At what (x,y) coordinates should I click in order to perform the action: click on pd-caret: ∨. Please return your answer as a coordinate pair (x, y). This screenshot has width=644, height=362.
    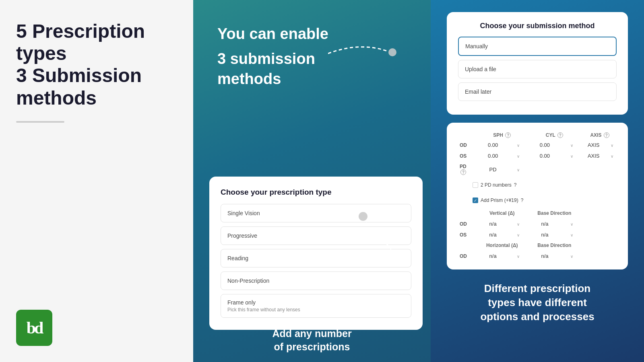
    Looking at the image, I should click on (518, 169).